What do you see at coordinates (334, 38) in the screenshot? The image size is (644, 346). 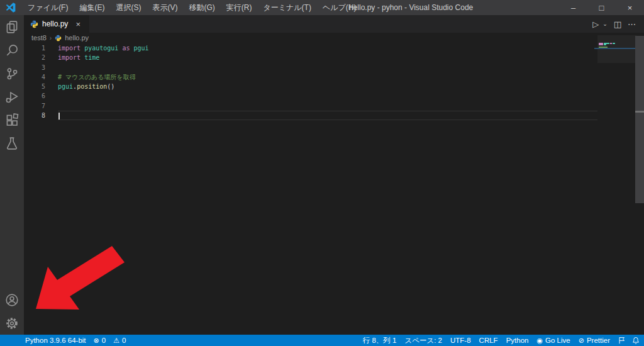 I see `breadcrumb: test8 › hello.py` at bounding box center [334, 38].